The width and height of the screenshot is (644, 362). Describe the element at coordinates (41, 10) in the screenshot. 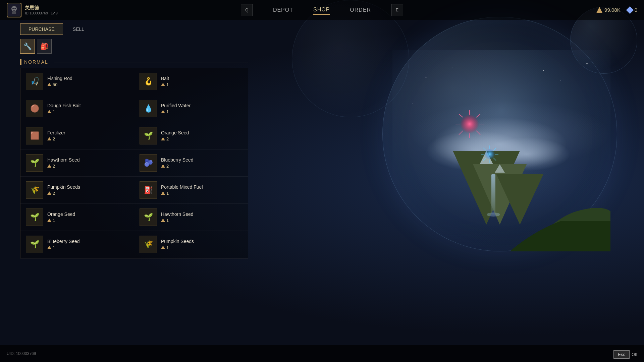

I see `player-details: 关恩德 ID:100003769 LV.9` at that location.